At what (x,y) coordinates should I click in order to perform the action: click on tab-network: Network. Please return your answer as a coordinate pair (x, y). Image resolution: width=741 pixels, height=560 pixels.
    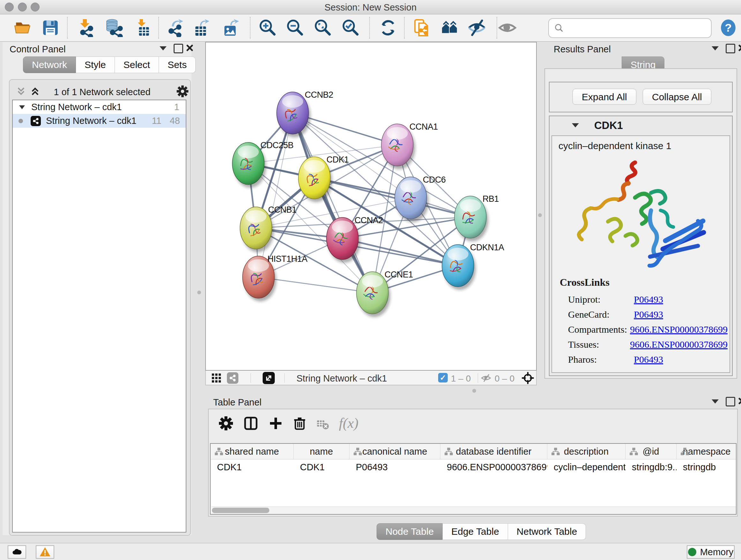
    Looking at the image, I should click on (50, 65).